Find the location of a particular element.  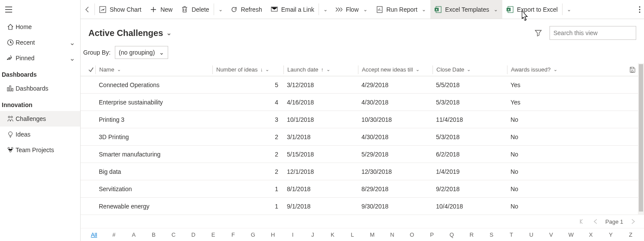

run-report-button: Run Report ⌄ is located at coordinates (401, 10).